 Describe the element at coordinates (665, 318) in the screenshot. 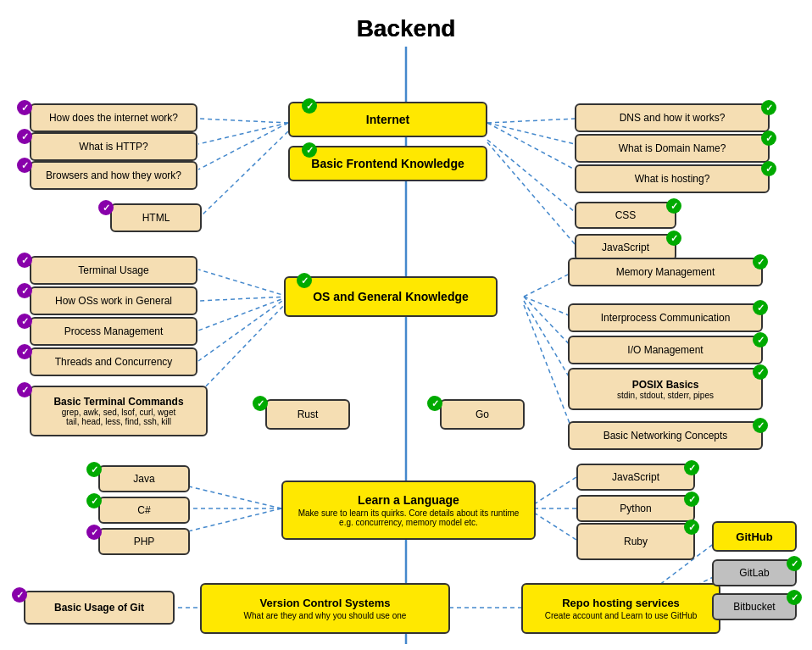

I see `interprocess-node: Interprocess Communication` at that location.